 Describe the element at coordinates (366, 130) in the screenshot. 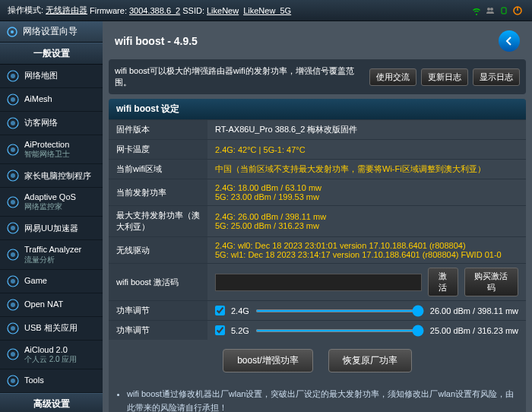

I see `fw-value: RT-AX86U_Pro 388.6_2 梅林改版固件` at that location.